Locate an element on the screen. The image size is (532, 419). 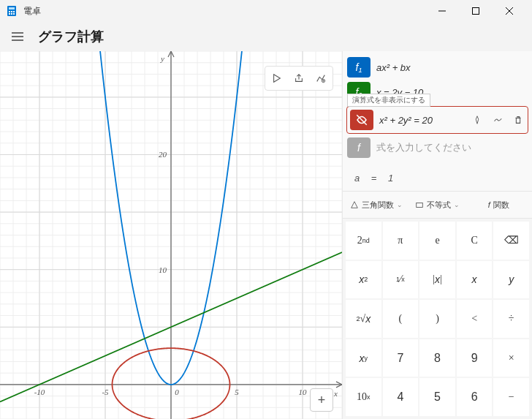
func-prefix: f is located at coordinates (490, 205).